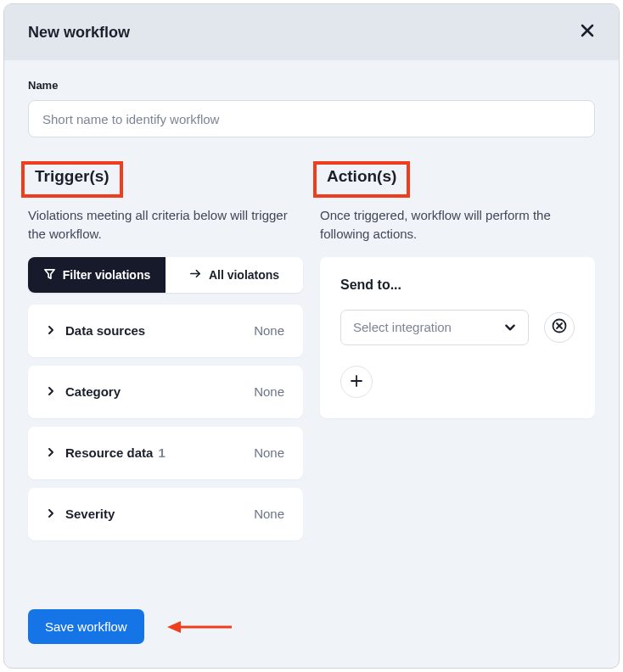 The height and width of the screenshot is (672, 623). I want to click on send-to-card: Send to... Select integration, so click(457, 338).